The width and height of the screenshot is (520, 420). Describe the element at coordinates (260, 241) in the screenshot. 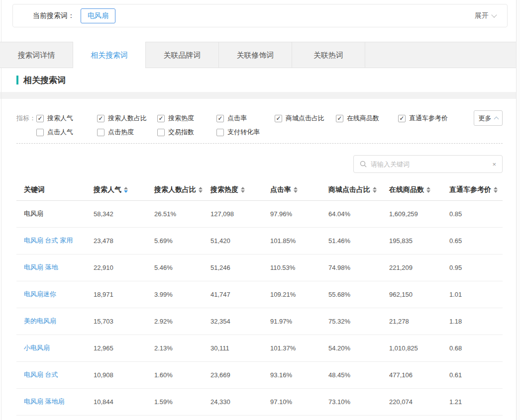

I see `table-row: 电风扇 台式 家用 23,478 5.69% 51,420 101.85% 51…` at that location.